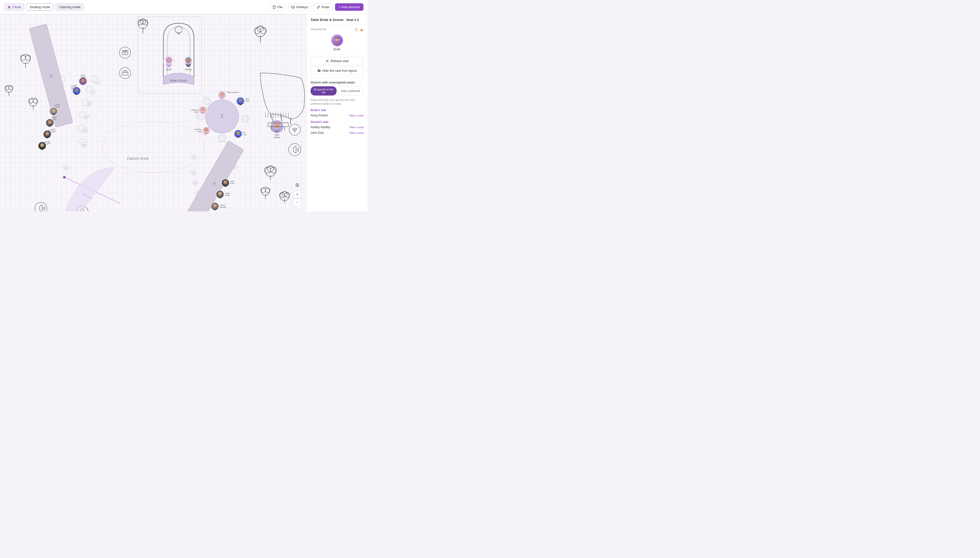  Describe the element at coordinates (337, 39) in the screenshot. I see `occupied-section: Occupied by:` at that location.